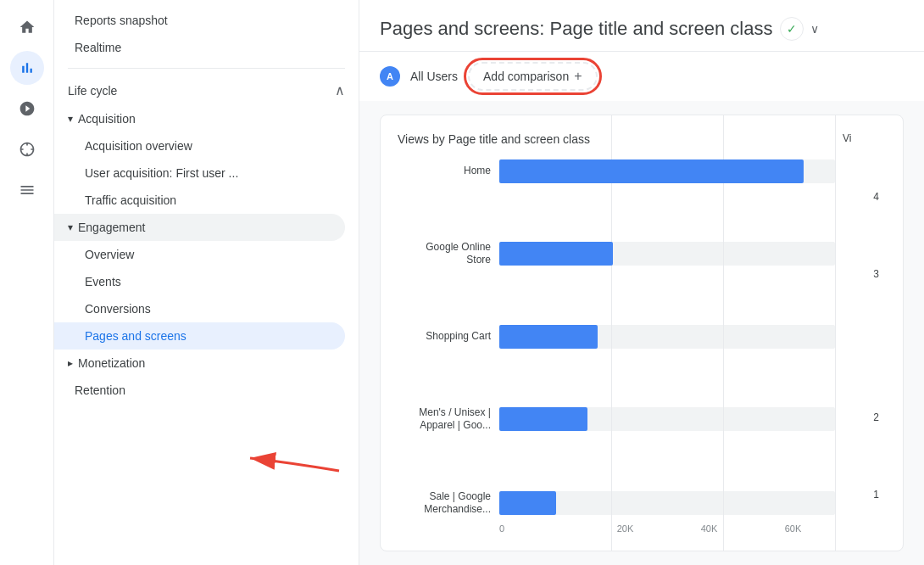 The width and height of the screenshot is (924, 565). What do you see at coordinates (200, 227) in the screenshot?
I see `engagement-section-header: ▾ Engagement` at bounding box center [200, 227].